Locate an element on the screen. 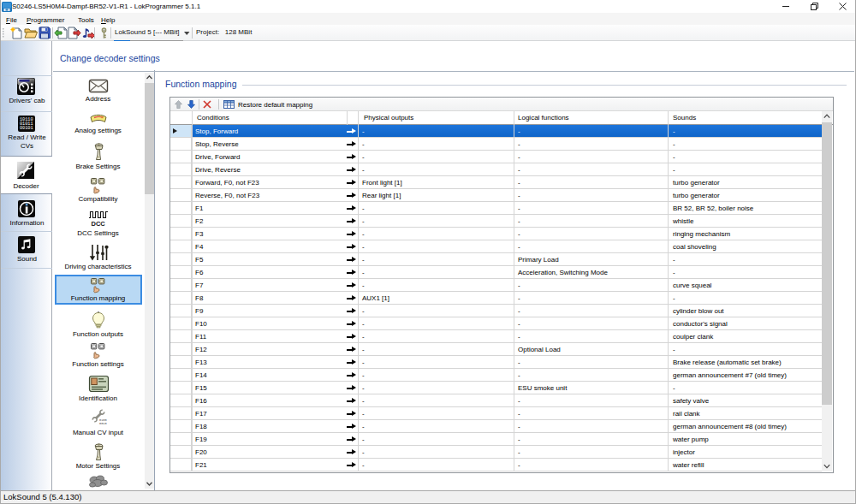  svg-text: 00101 is located at coordinates (27, 128).